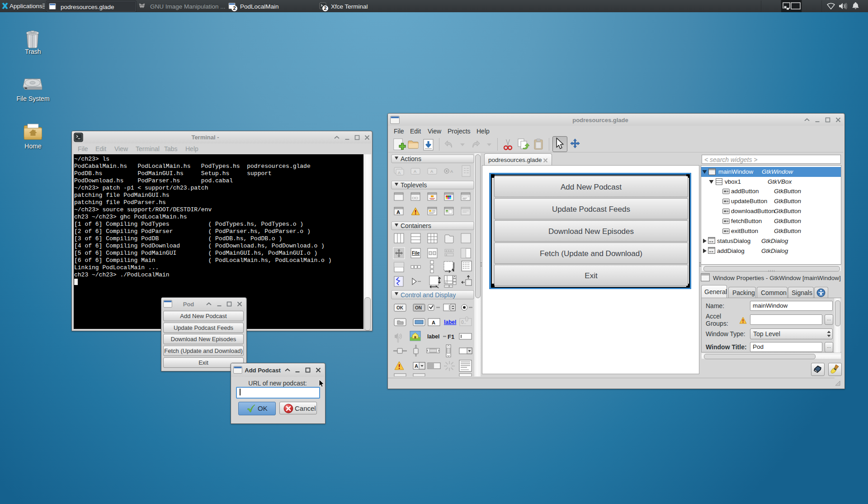 This screenshot has height=504, width=868. I want to click on svg-text: File, so click(416, 253).